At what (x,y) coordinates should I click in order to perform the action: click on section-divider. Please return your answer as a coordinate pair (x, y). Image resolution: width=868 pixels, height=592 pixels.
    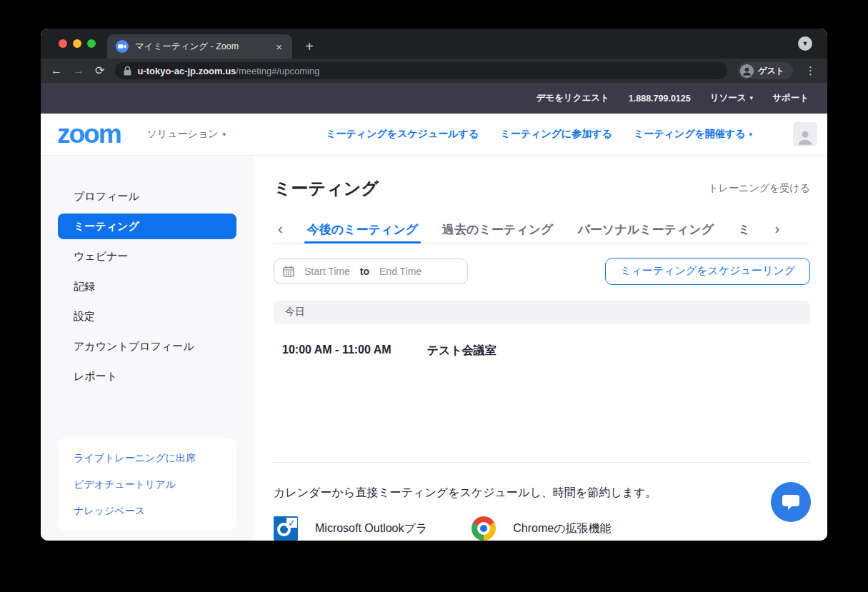
    Looking at the image, I should click on (542, 463).